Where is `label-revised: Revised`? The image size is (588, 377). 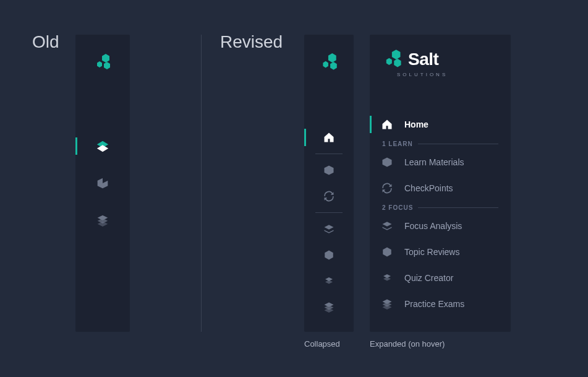 label-revised: Revised is located at coordinates (251, 42).